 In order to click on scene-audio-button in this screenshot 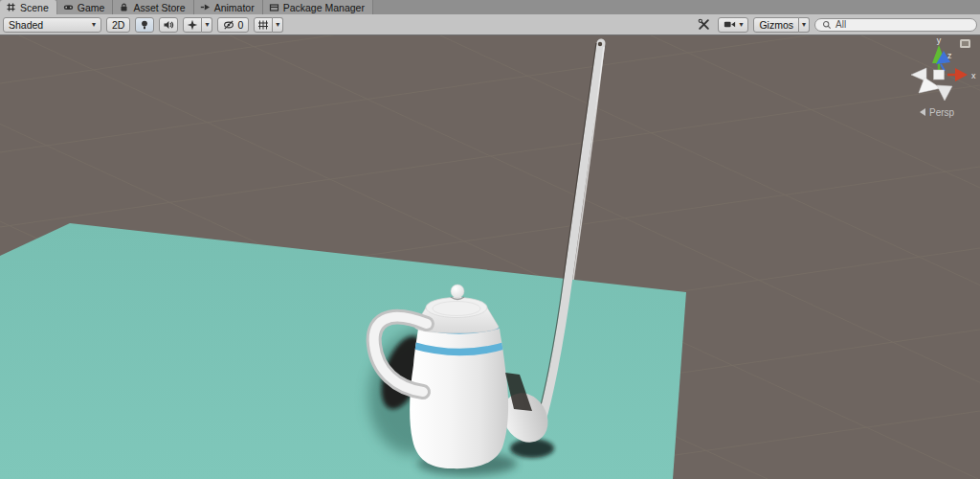, I will do `click(168, 25)`.